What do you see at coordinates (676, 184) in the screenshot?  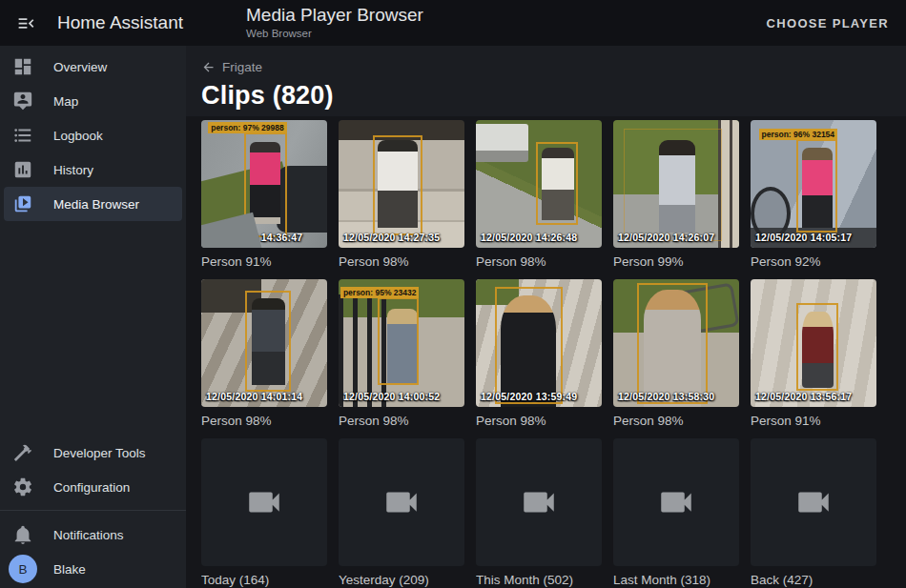 I see `clip-thumbnail: 12/05/2020 14:26:07` at bounding box center [676, 184].